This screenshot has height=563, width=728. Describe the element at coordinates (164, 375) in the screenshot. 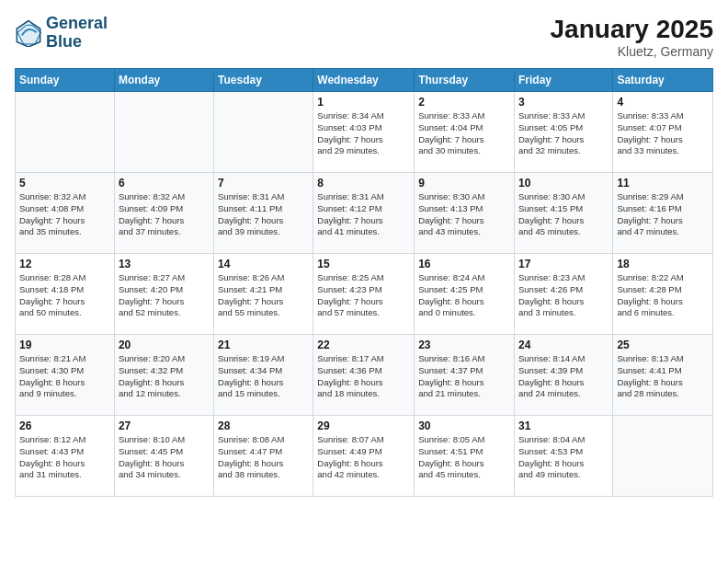

I see `calendar-cell: 20Sunrise: 8:20 AM Sunset: 4:32 PM Dayli…` at that location.